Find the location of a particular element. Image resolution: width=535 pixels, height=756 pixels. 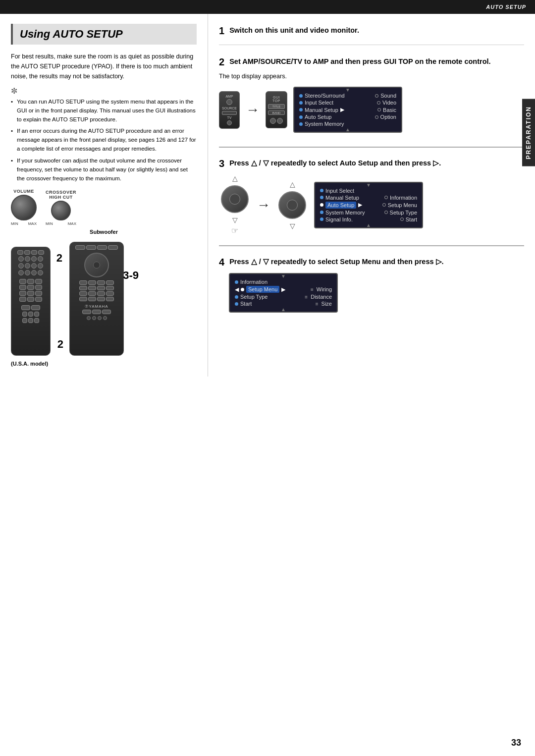

gui-dot-option is located at coordinates (376, 117).